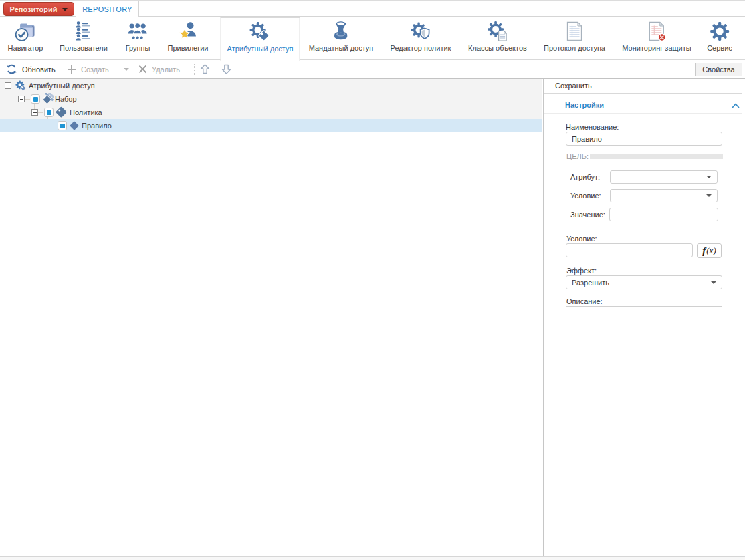  What do you see at coordinates (711, 251) in the screenshot?
I see `fx-label-x: (x)` at bounding box center [711, 251].